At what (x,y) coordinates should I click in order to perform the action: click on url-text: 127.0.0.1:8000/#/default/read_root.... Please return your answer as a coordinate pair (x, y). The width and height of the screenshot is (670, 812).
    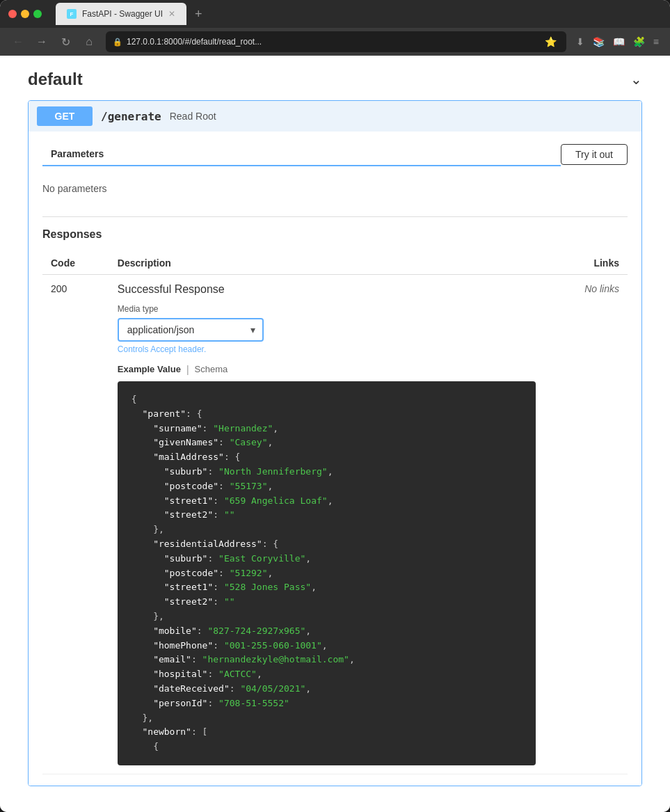
    Looking at the image, I should click on (333, 42).